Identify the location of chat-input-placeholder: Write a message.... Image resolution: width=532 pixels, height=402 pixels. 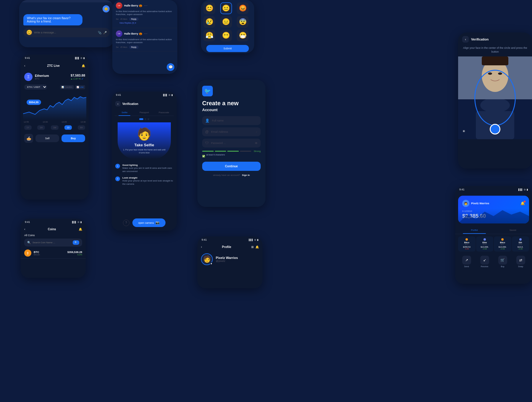
(65, 33).